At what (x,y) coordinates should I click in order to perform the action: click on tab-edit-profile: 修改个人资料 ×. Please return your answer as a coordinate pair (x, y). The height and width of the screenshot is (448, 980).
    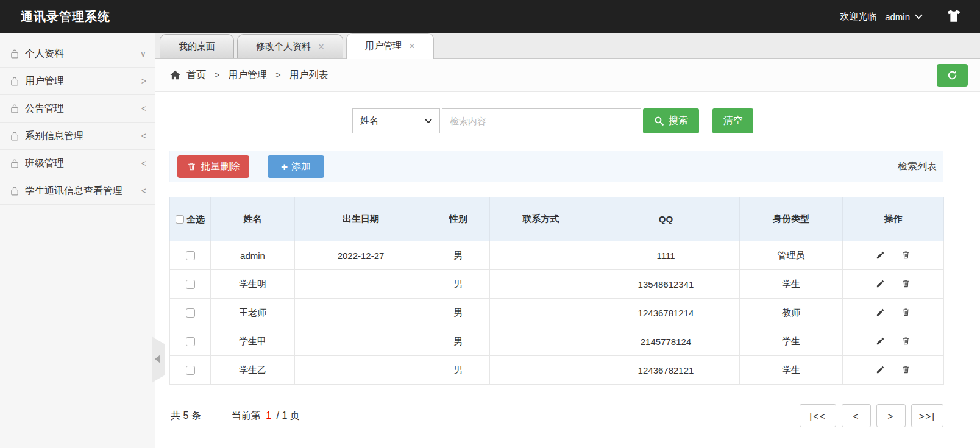
    Looking at the image, I should click on (290, 46).